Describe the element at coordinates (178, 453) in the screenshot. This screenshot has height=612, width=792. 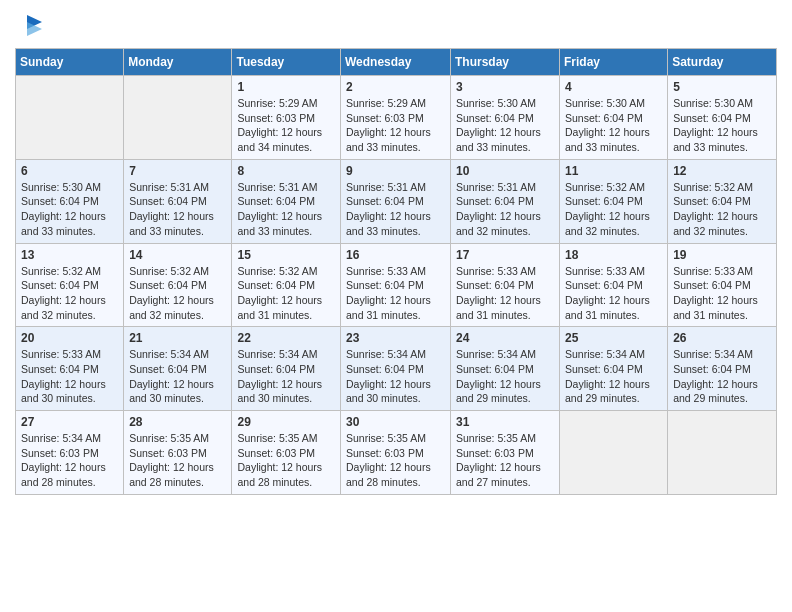
I see `calendar-cell: 28 Sunrise: 5:35 AM Sunset: 6:03 PM Dayl…` at that location.